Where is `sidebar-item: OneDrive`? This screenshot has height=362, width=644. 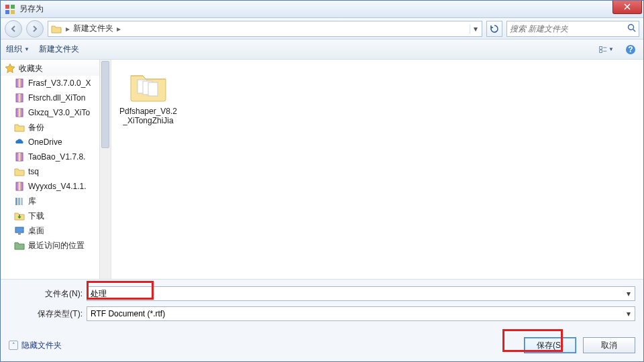
sidebar-item: OneDrive is located at coordinates (56, 142).